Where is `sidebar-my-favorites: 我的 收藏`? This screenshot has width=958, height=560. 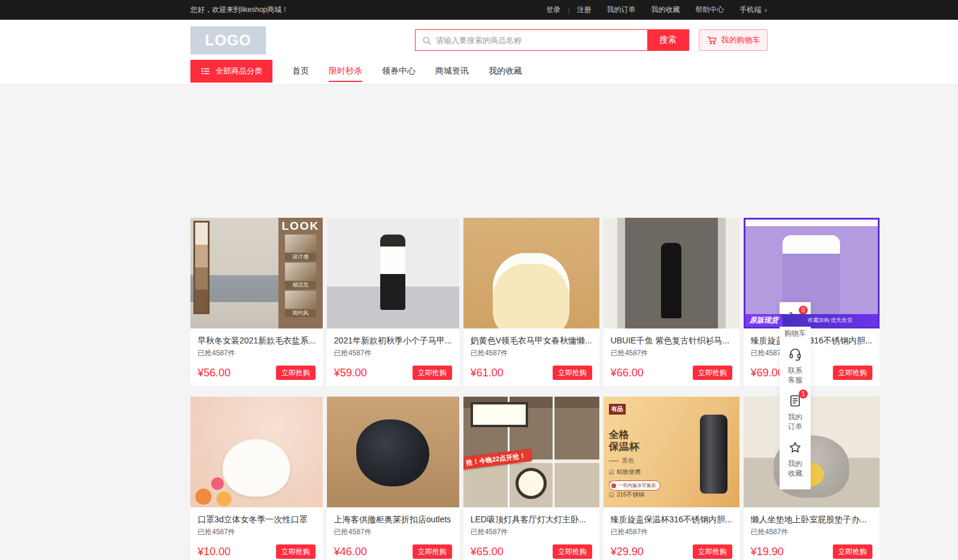 sidebar-my-favorites: 我的 收藏 is located at coordinates (795, 459).